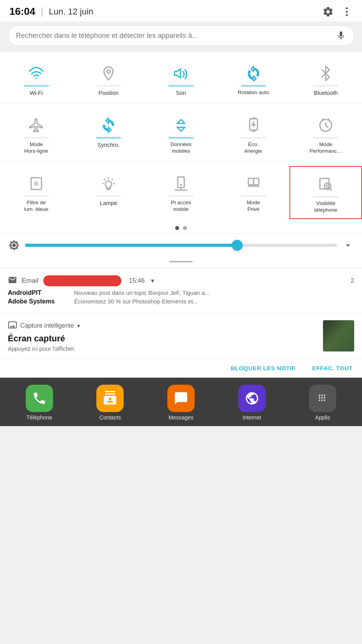 The height and width of the screenshot is (644, 362). What do you see at coordinates (181, 206) in the screenshot?
I see `tile-ptacces-label: Pt accèsmobile` at bounding box center [181, 206].